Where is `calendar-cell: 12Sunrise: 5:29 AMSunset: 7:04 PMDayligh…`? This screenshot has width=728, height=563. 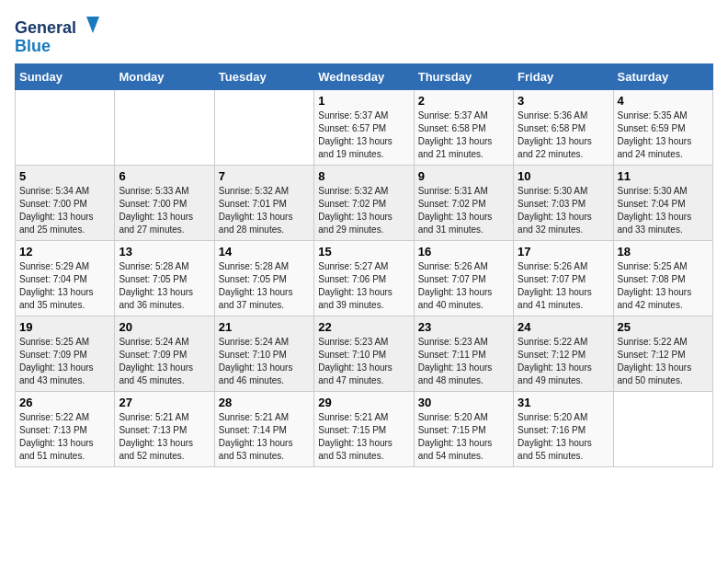 calendar-cell: 12Sunrise: 5:29 AMSunset: 7:04 PMDayligh… is located at coordinates (65, 279).